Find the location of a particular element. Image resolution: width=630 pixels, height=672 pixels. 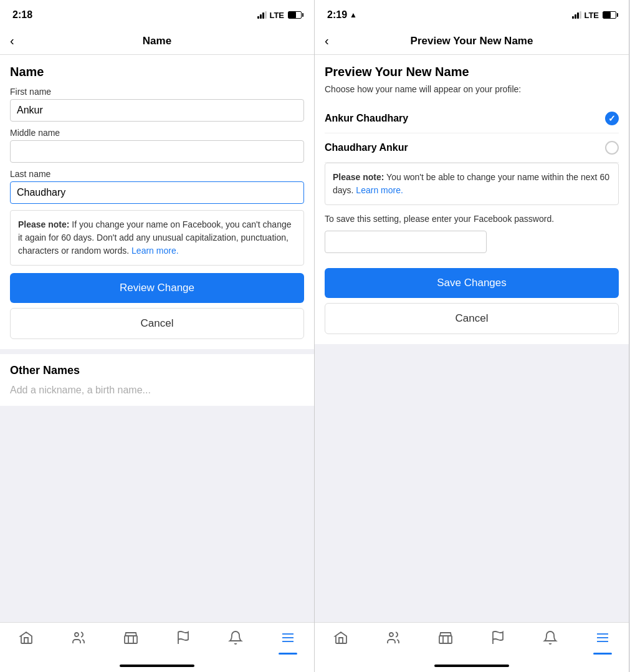

back-button-left: ‹ is located at coordinates (12, 41).